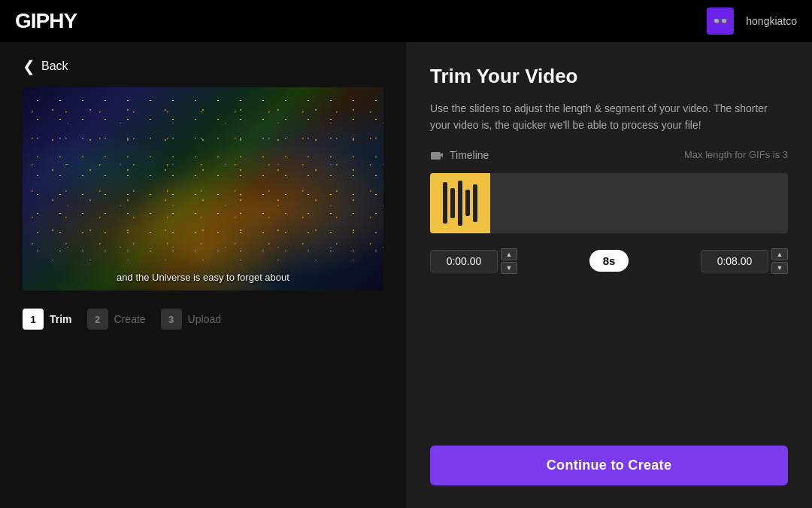 The image size is (812, 508). I want to click on giphy-logo: GIPHY, so click(46, 21).